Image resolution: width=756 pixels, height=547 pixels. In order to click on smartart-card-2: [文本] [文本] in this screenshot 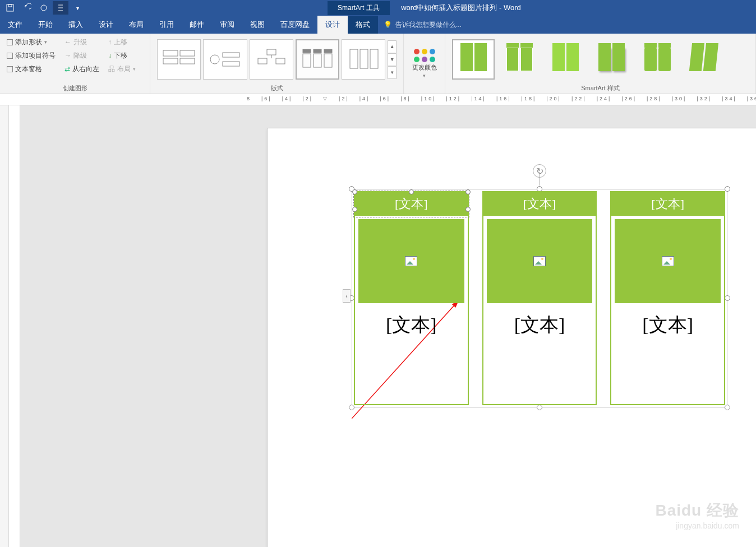, I will do `click(540, 298)`.